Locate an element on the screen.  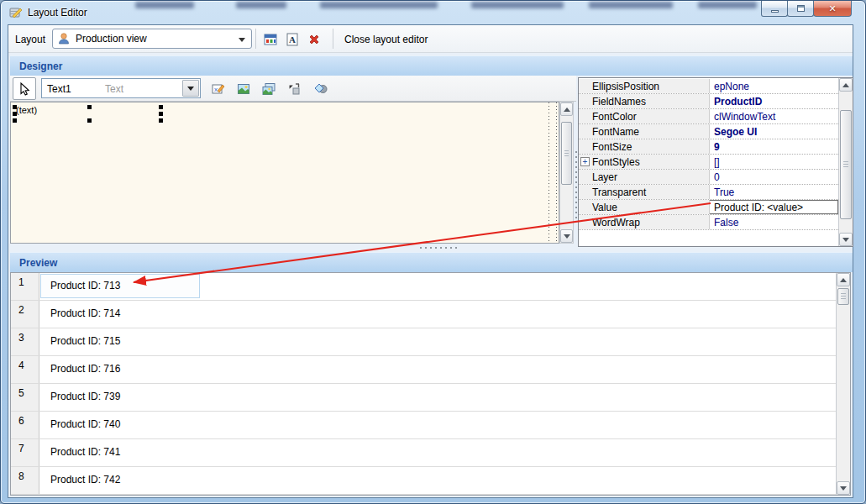
toolbar-separator is located at coordinates (333, 39).